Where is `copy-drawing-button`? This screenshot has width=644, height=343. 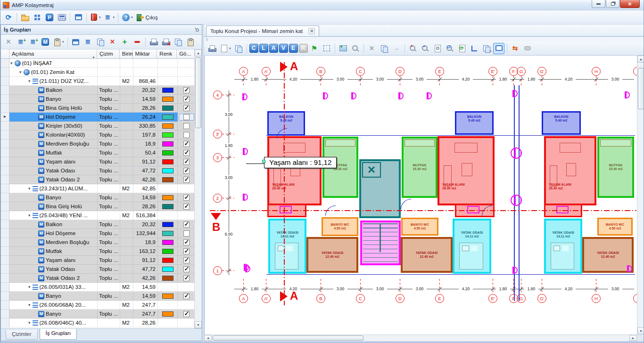
copy-drawing-button is located at coordinates (239, 49).